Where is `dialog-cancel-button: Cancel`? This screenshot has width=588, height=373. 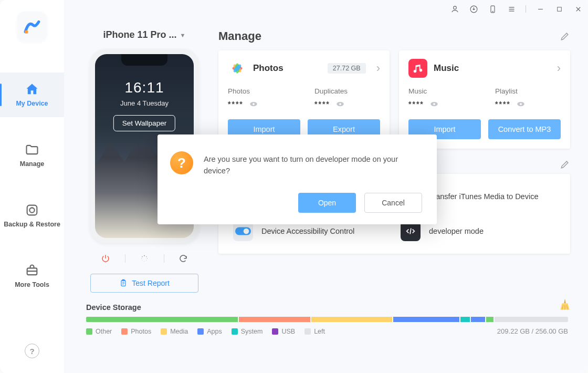
dialog-cancel-button: Cancel is located at coordinates (393, 203).